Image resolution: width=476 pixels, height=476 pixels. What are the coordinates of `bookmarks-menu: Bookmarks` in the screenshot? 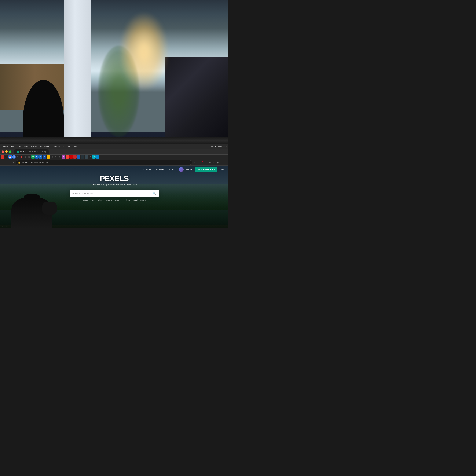 It's located at (45, 146).